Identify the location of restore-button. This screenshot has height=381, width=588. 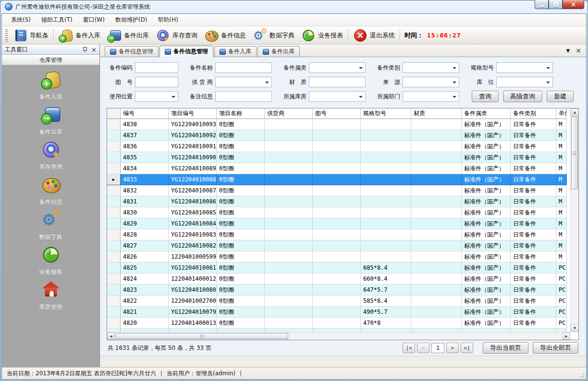
(555, 5).